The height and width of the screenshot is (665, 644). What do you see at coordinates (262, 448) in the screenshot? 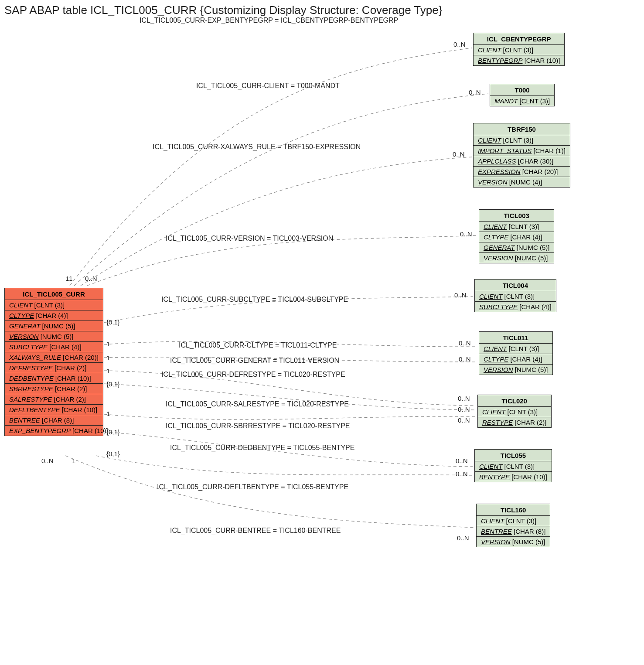
I see `edge-label: ICL_TICL005_CURR-DEDBENTYPE = TICL055-BE…` at bounding box center [262, 448].